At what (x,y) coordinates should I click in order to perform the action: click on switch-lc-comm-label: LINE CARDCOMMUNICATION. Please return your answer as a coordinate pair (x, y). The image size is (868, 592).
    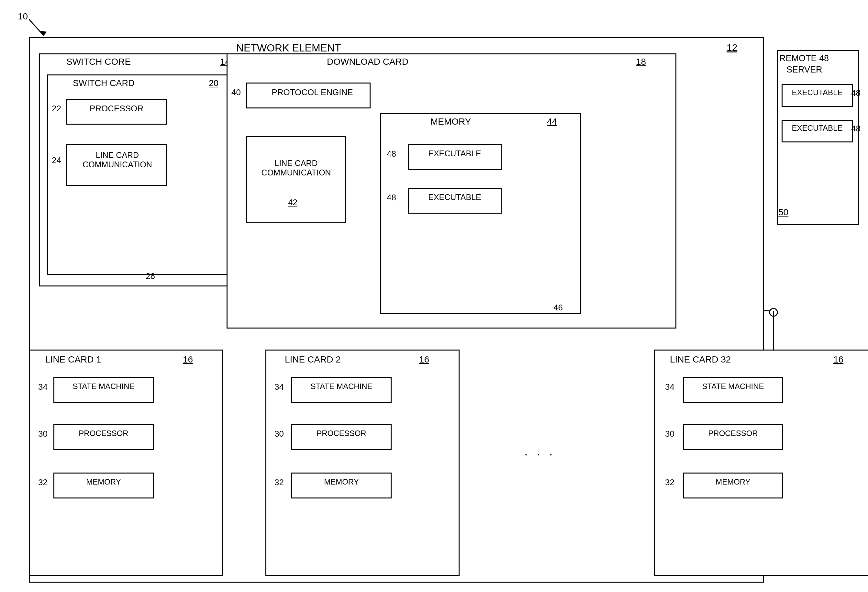
    Looking at the image, I should click on (117, 160).